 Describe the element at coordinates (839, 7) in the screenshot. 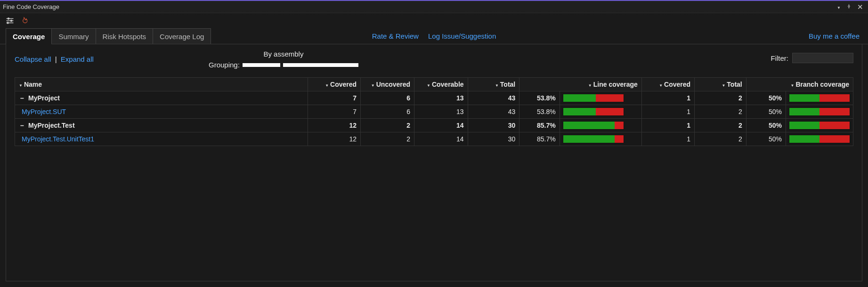

I see `window-options-dropdown-icon` at that location.